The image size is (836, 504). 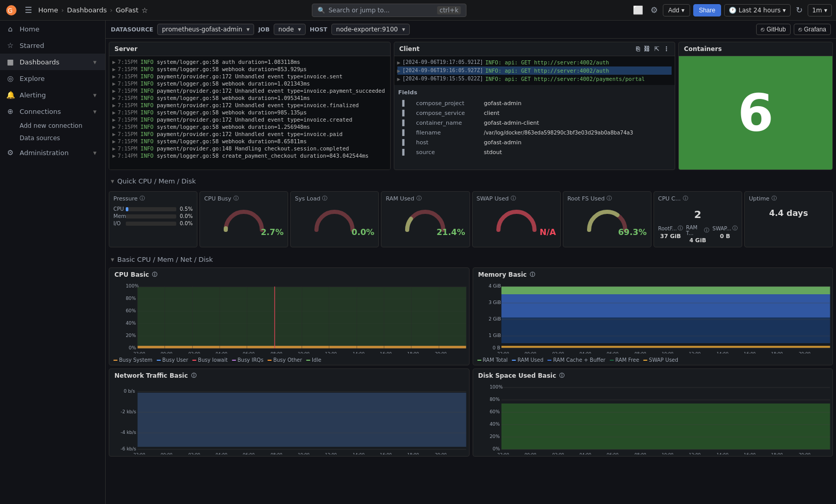 I want to click on settings-icon-btn: ⚙, so click(x=654, y=10).